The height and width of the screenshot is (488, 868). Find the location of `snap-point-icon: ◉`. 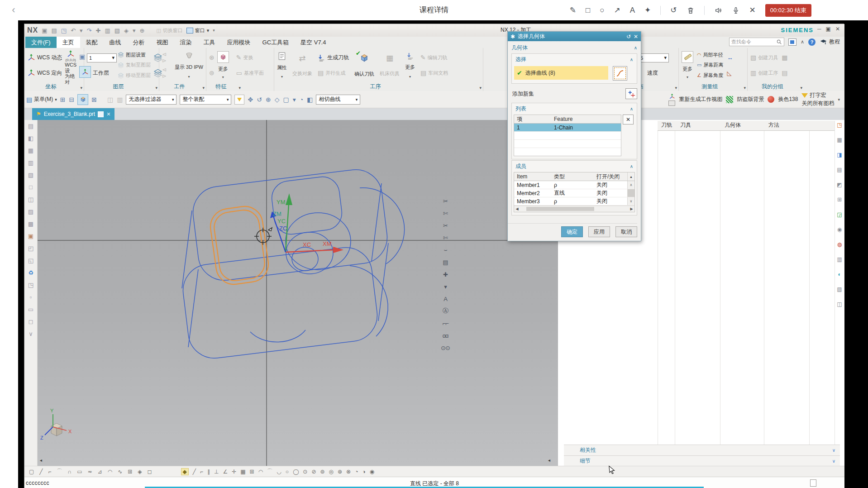

snap-point-icon: ◉ is located at coordinates (372, 472).